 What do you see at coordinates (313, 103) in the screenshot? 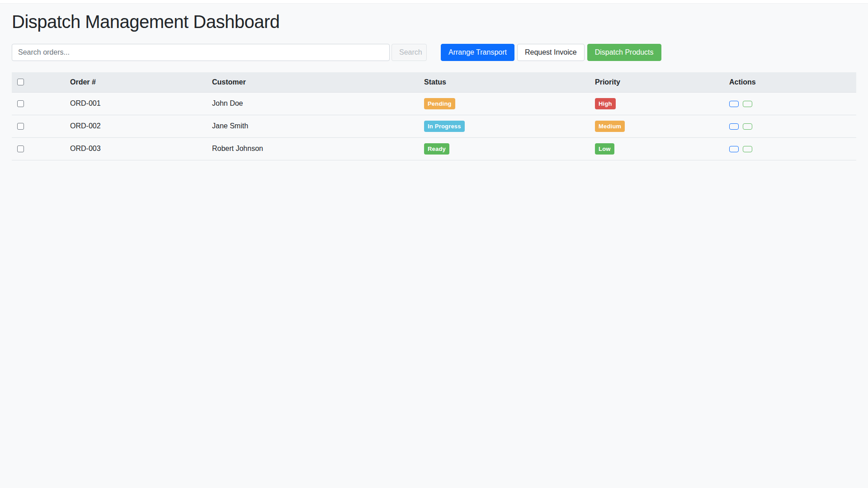
I see `customer-cell: John Doe` at bounding box center [313, 103].